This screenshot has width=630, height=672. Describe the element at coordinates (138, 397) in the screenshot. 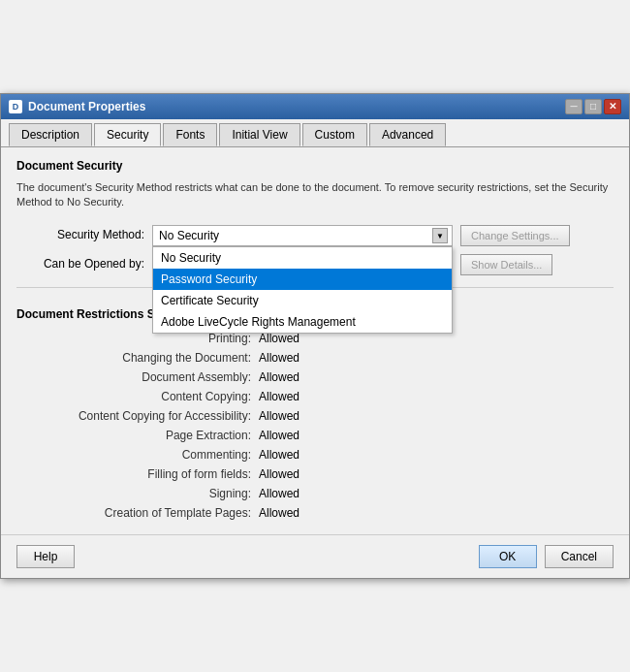

I see `row-label: Content Copying:` at that location.